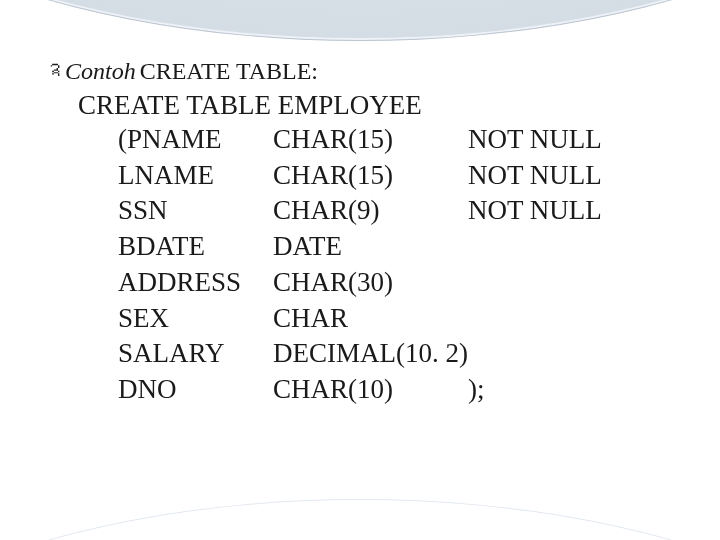 This screenshot has width=720, height=540. What do you see at coordinates (196, 141) in the screenshot?
I see `col-name: (PNAME` at bounding box center [196, 141].